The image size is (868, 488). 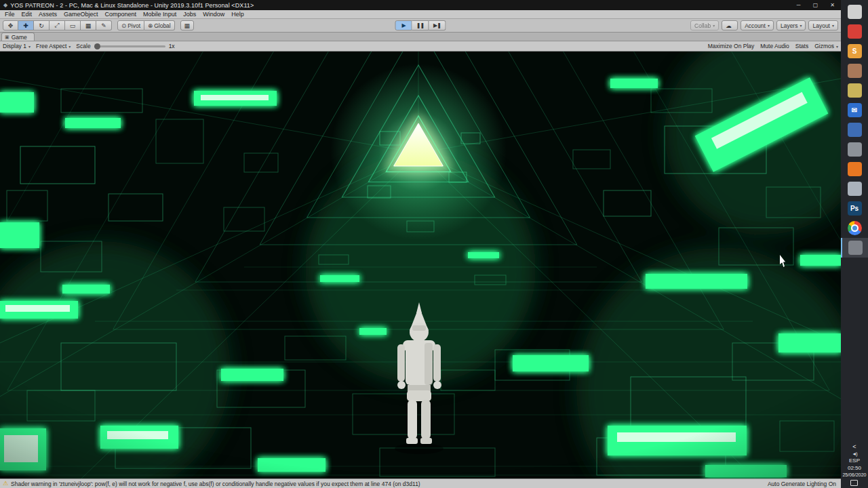 I want to click on maximize-button: ▢, so click(x=815, y=5).